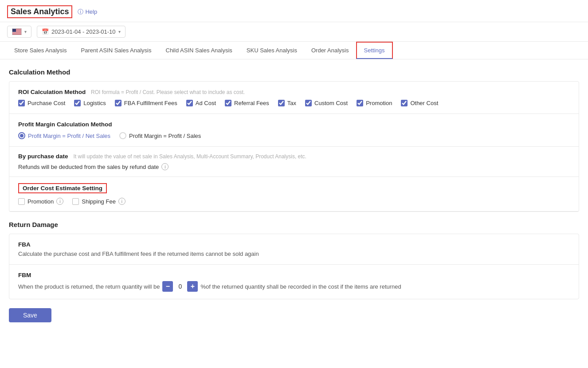  I want to click on radio-sales-circle, so click(123, 136).